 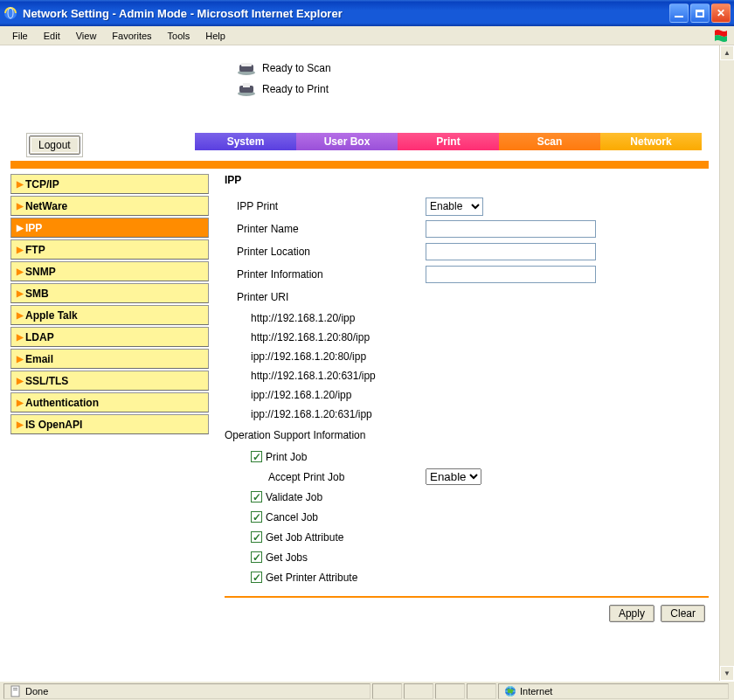 What do you see at coordinates (110, 184) in the screenshot?
I see `sidebar-item-tcp-ip: ▶TCP/IP` at bounding box center [110, 184].